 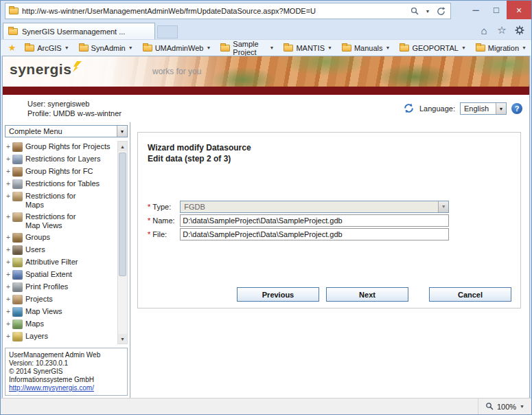 What do you see at coordinates (122, 214) in the screenshot?
I see `scrollbar-thumb` at bounding box center [122, 214].